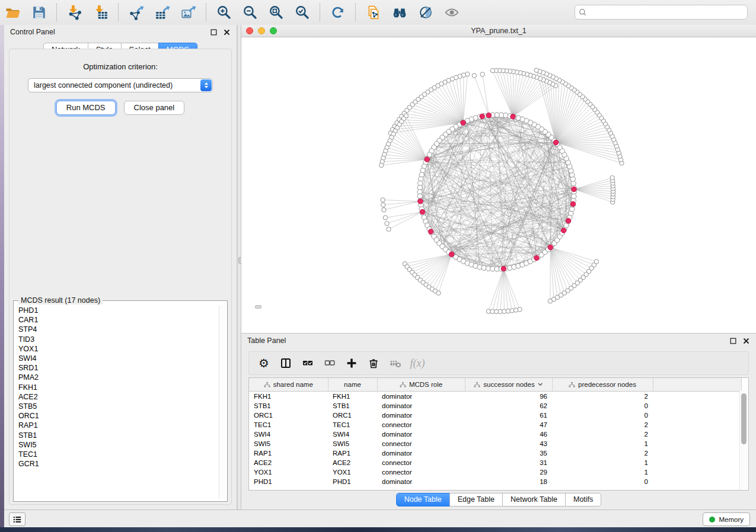 This screenshot has height=532, width=756. I want to click on table-row: SWI4SWI4dominator462, so click(495, 434).